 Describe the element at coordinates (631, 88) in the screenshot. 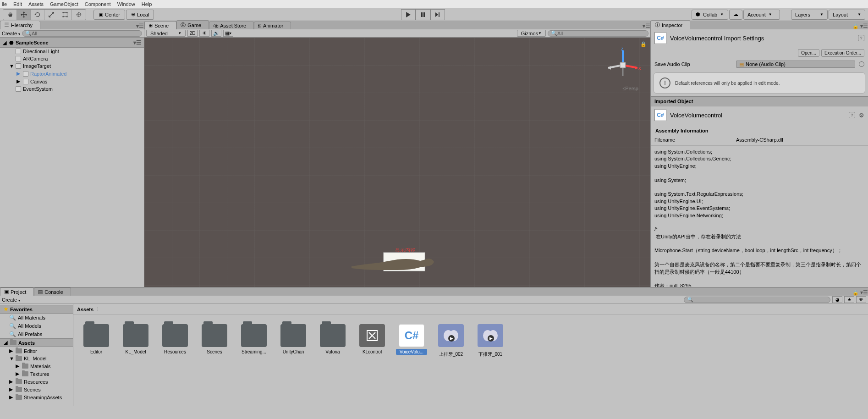

I see `perspective-label: ≤Persp` at that location.